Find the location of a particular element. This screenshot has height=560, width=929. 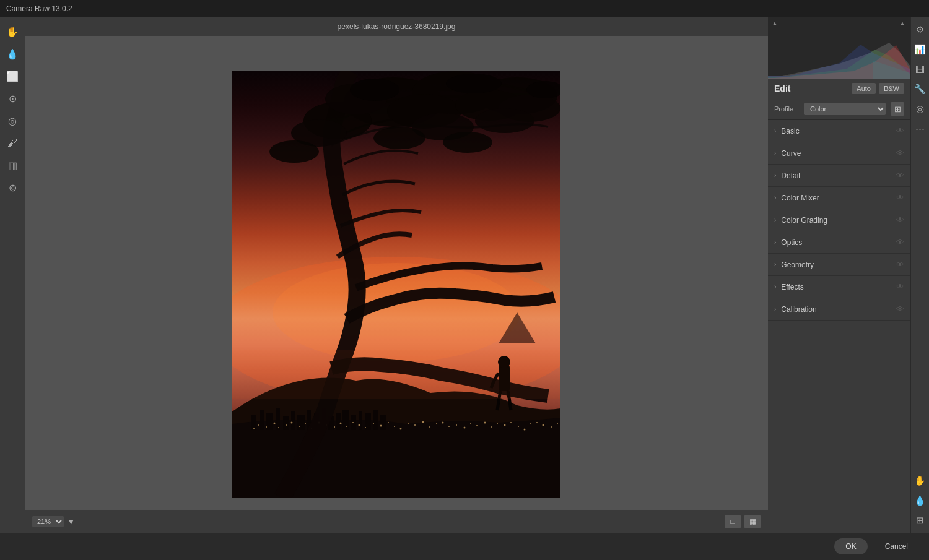

panel-row-color-grading: › Color Grading 👁 is located at coordinates (839, 220).